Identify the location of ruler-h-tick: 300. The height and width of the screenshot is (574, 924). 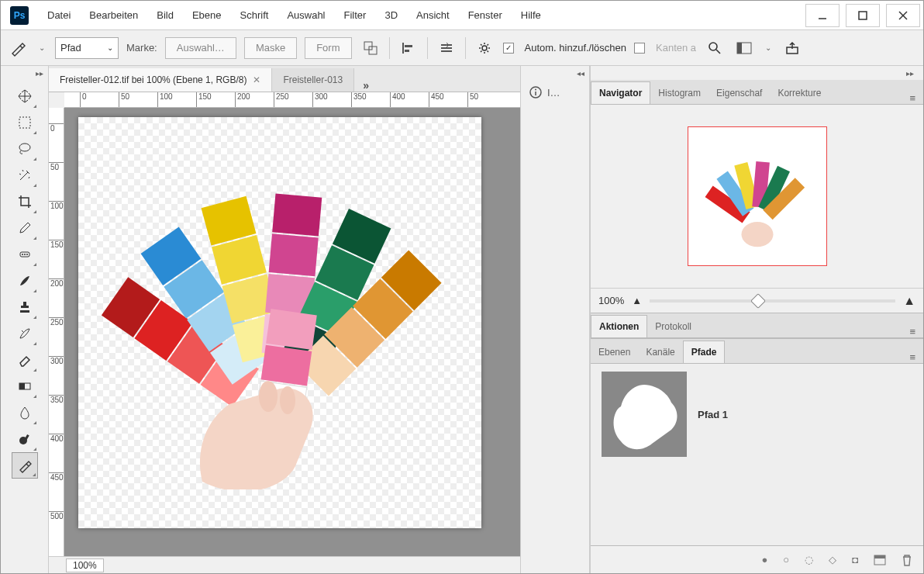
(320, 99).